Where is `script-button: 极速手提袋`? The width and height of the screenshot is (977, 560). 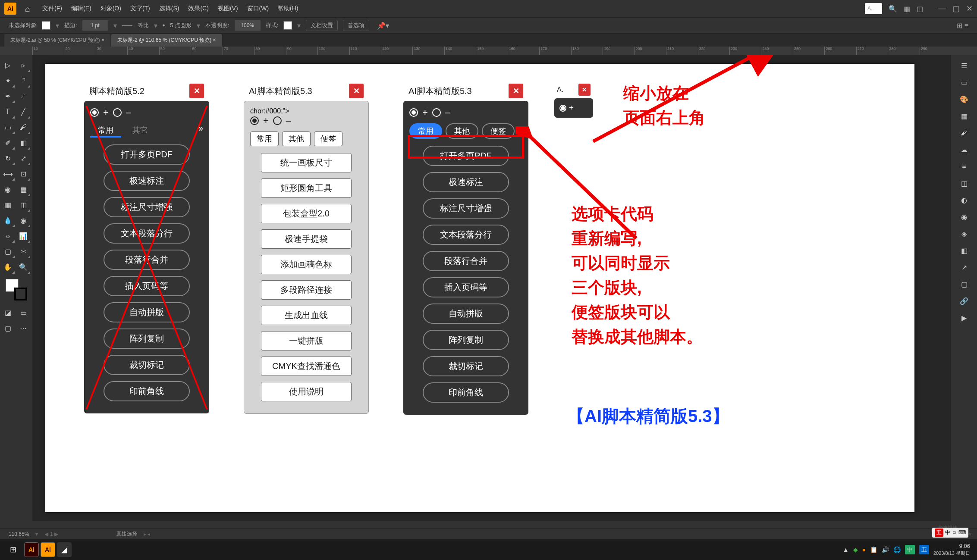
script-button: 极速手提袋 is located at coordinates (306, 239).